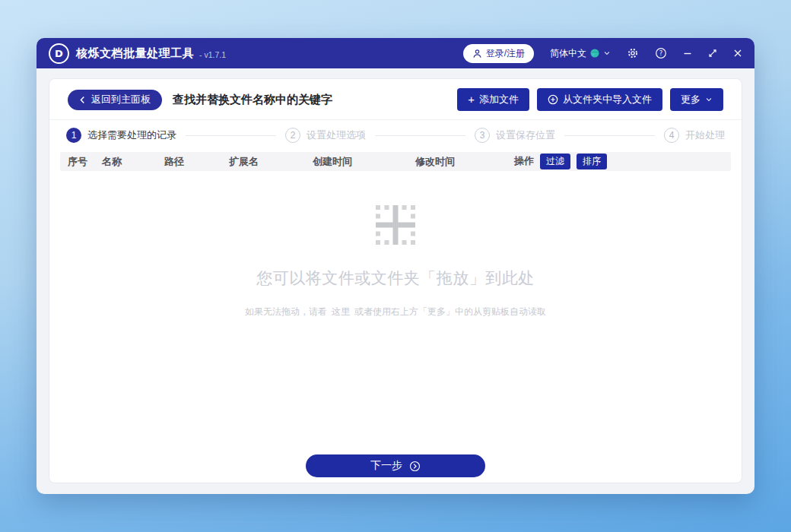 The image size is (791, 532). What do you see at coordinates (396, 100) in the screenshot?
I see `toolbar: 返回到主面板 查找并替换文件名称中的关键字 + 添加文件 从文件夹中导入文件` at bounding box center [396, 100].